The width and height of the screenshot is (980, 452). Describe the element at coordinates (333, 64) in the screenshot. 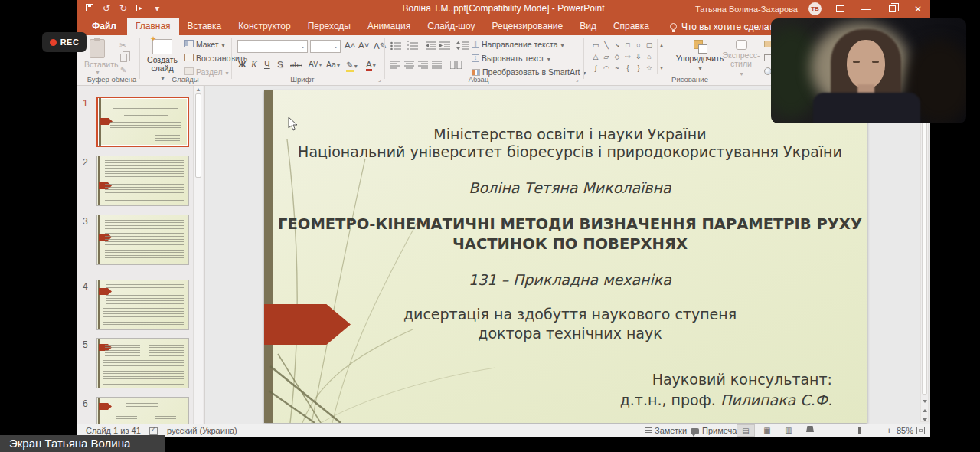

I see `change-case-button: Аа▾` at that location.